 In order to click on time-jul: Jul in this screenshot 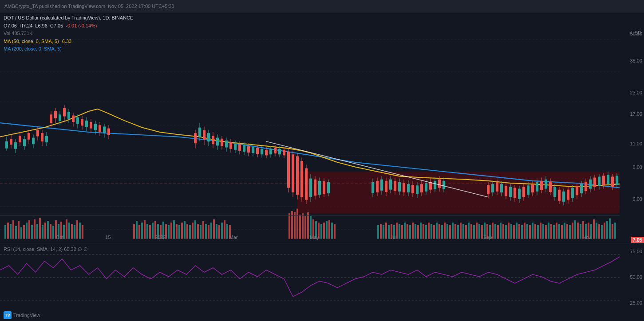, I will do `click(393, 237)`.